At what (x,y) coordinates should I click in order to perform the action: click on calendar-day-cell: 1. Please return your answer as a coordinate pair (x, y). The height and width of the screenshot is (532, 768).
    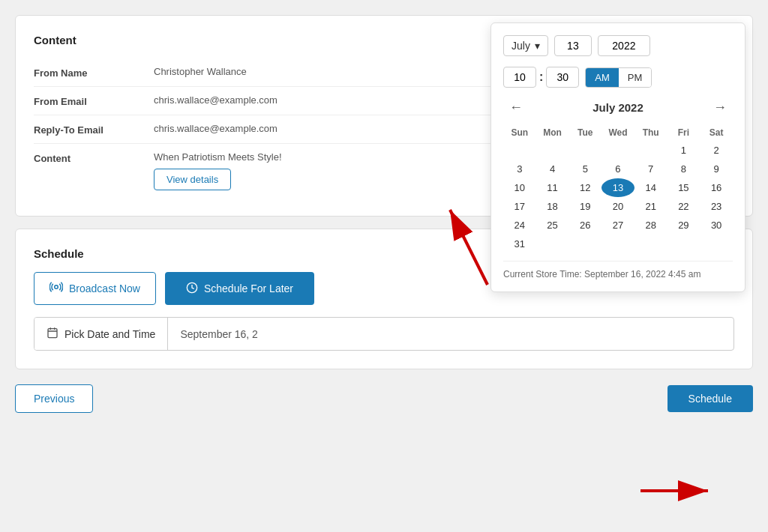
    Looking at the image, I should click on (684, 150).